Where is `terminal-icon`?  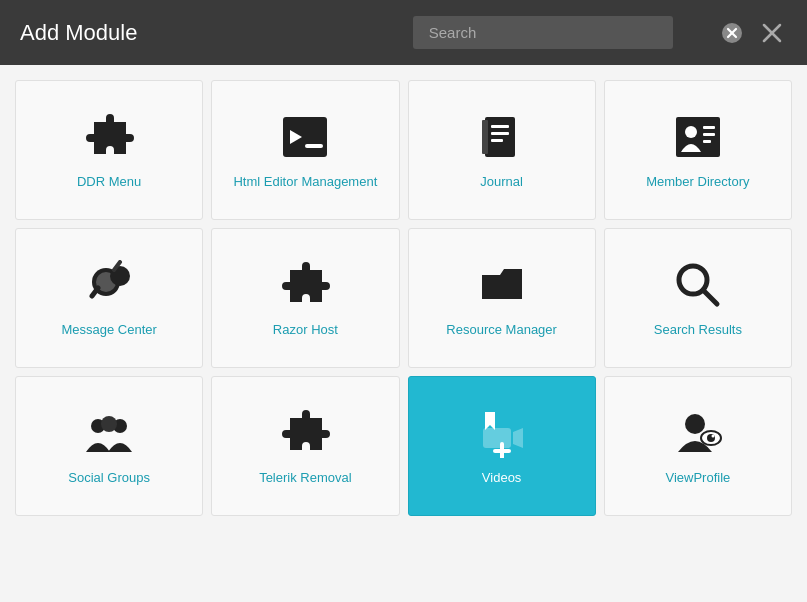
terminal-icon is located at coordinates (305, 137).